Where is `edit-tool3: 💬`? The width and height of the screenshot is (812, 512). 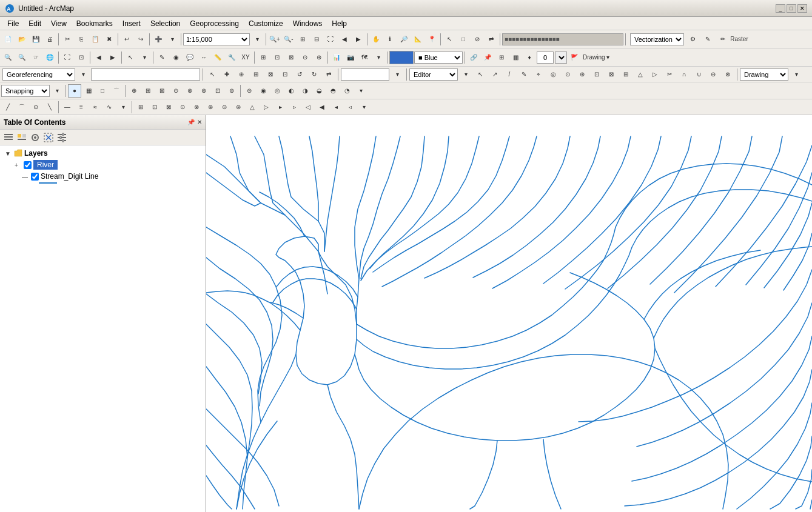 edit-tool3: 💬 is located at coordinates (190, 58).